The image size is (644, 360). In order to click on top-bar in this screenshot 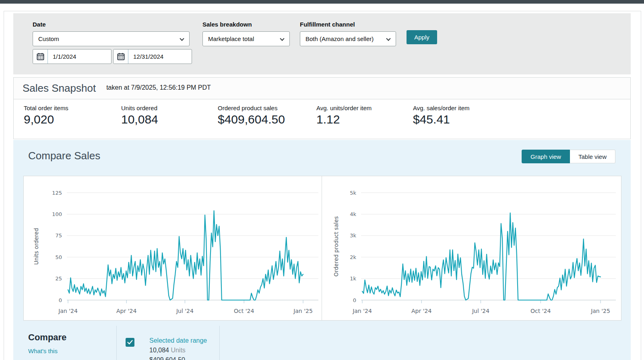, I will do `click(322, 2)`.